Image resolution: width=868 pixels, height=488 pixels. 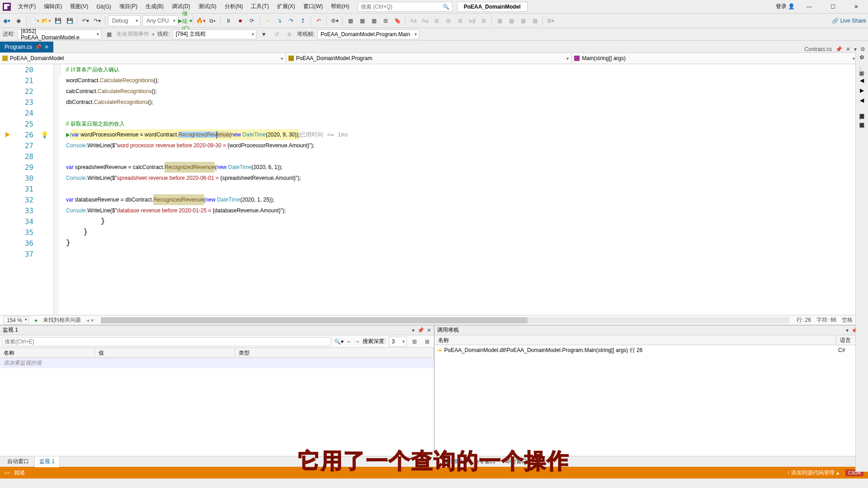 What do you see at coordinates (485, 462) in the screenshot?
I see `tab-command: 命令窗口` at bounding box center [485, 462].